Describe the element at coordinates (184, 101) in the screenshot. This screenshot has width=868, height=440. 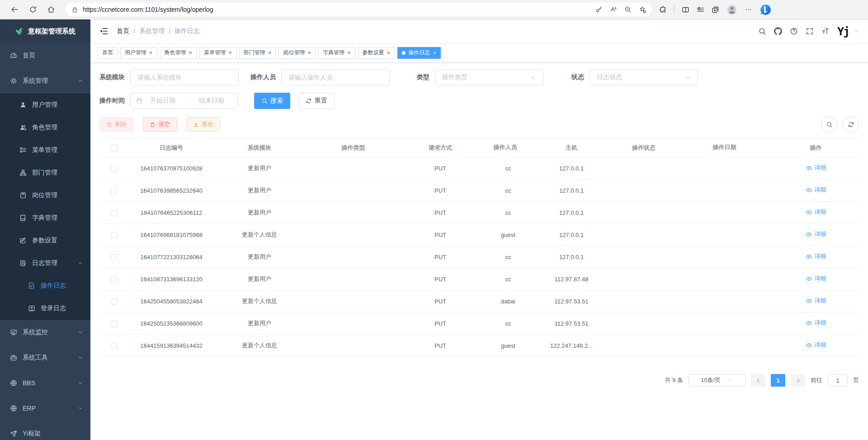
I see `date-range-input: 开始日期 - 结束日期` at that location.